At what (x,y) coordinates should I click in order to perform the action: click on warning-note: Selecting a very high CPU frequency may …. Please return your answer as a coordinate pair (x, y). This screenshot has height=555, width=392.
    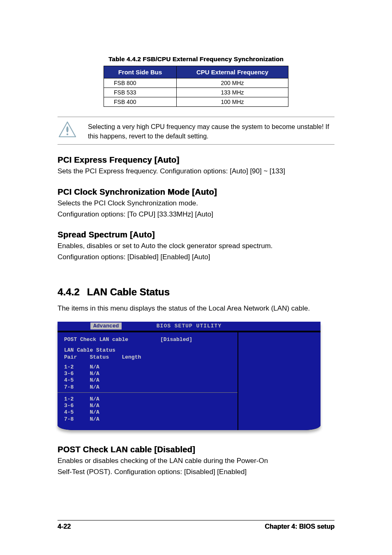
    Looking at the image, I should click on (196, 131).